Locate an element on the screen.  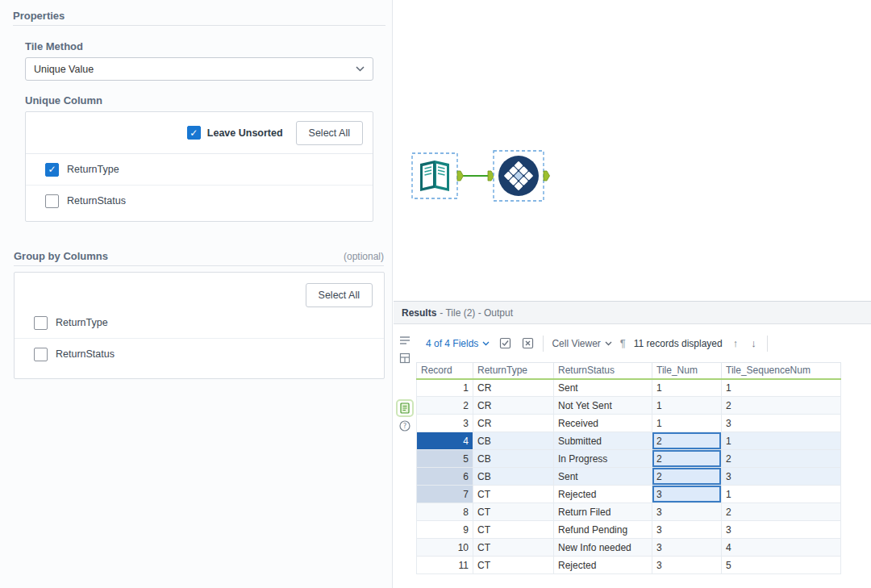
leave-unsorted-label: Leave Unsorted is located at coordinates (245, 133).